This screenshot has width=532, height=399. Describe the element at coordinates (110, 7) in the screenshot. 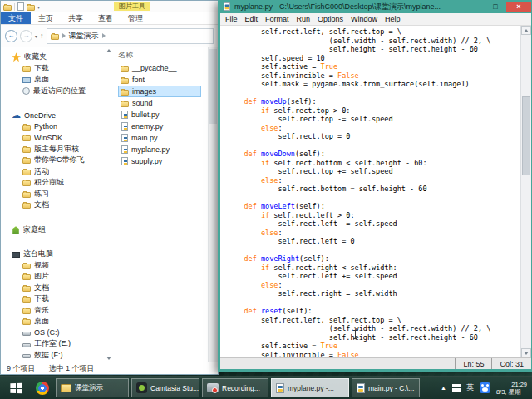

I see `explorer-titlebar: ▾ 图片工具` at that location.